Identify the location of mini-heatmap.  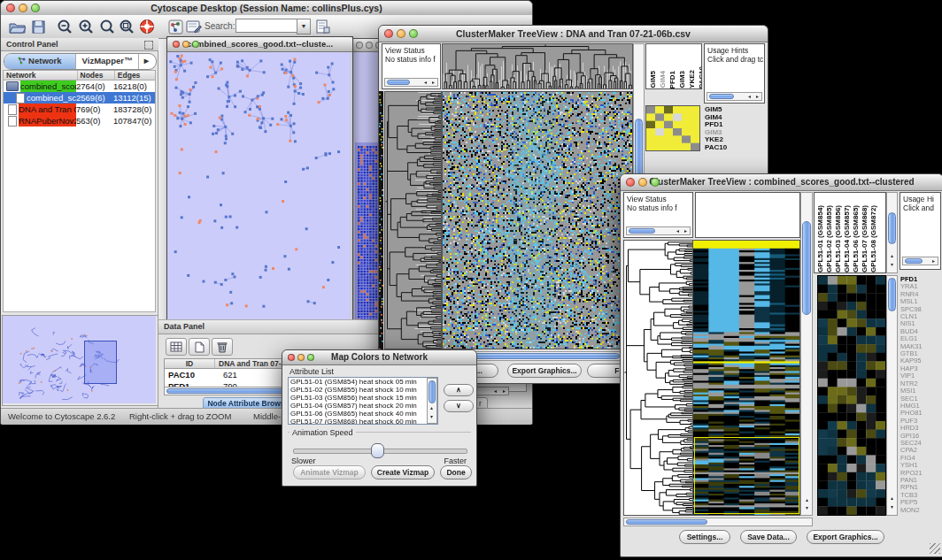
(673, 128).